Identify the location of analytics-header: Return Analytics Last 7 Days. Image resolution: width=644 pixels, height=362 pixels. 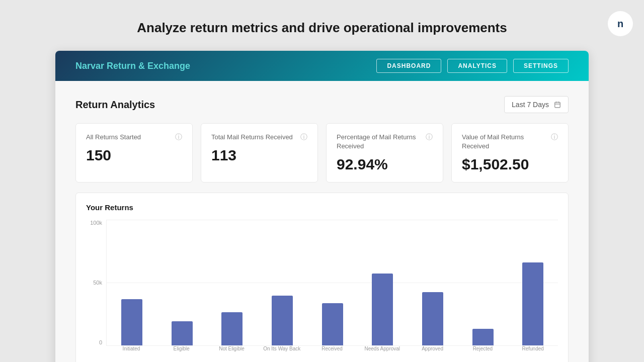
(322, 105).